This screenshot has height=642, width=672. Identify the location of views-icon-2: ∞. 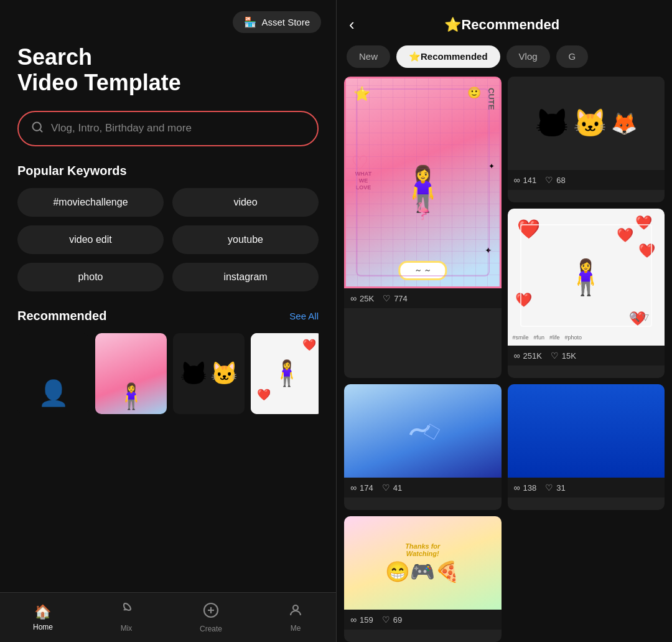
(517, 180).